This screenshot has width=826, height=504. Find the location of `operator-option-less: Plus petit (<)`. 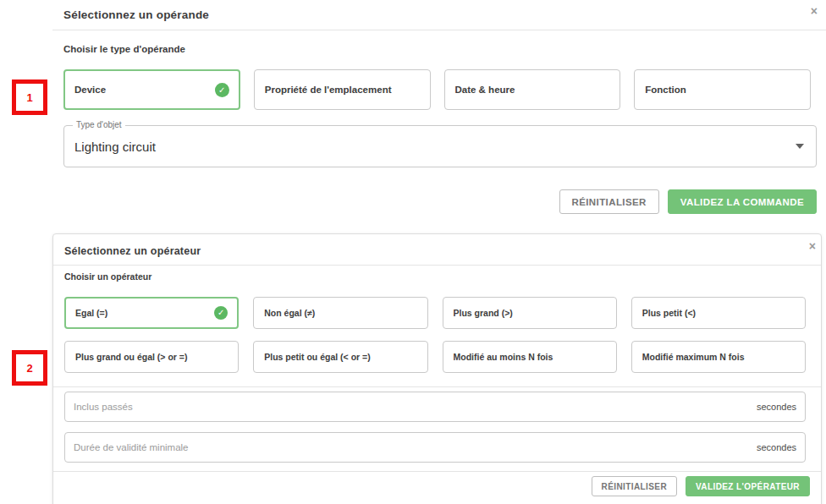

operator-option-less: Plus petit (<) is located at coordinates (719, 313).